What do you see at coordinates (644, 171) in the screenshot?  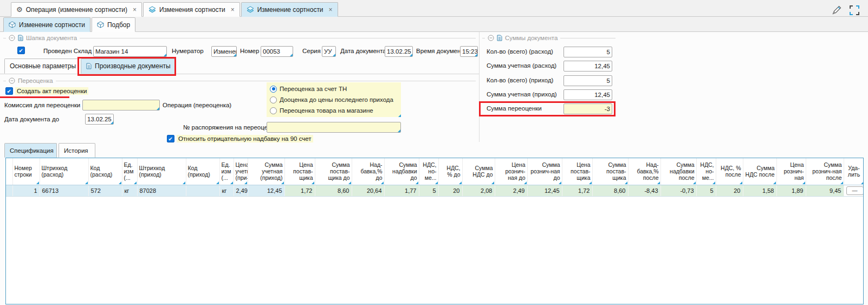 I see `grid-col-header-21: Над-бавка,% после` at bounding box center [644, 171].